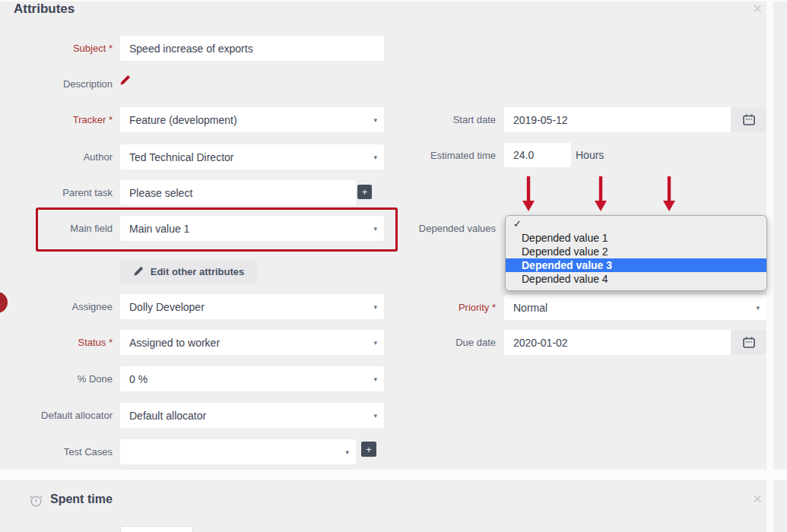 The width and height of the screenshot is (787, 532). What do you see at coordinates (160, 229) in the screenshot?
I see `main-field-value: Main value 1` at bounding box center [160, 229].